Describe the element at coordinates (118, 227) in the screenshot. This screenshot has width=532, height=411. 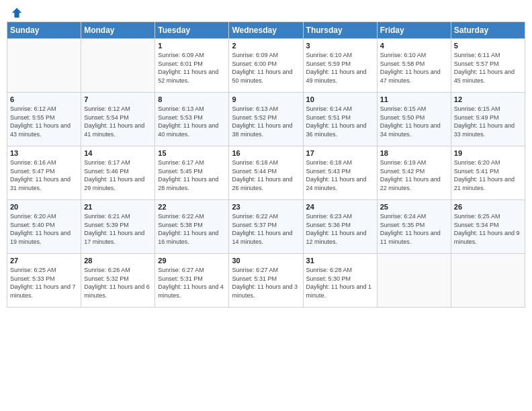
I see `calendar-cell: 21Sunrise: 6:21 AM Sunset: 5:39 PM Dayli…` at that location.